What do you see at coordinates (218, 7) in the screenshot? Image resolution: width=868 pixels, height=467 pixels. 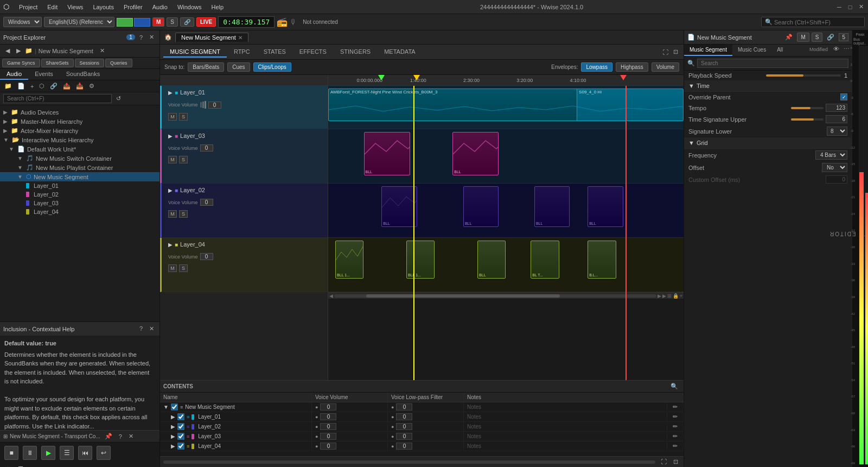 I see `menu-help: Help` at bounding box center [218, 7].